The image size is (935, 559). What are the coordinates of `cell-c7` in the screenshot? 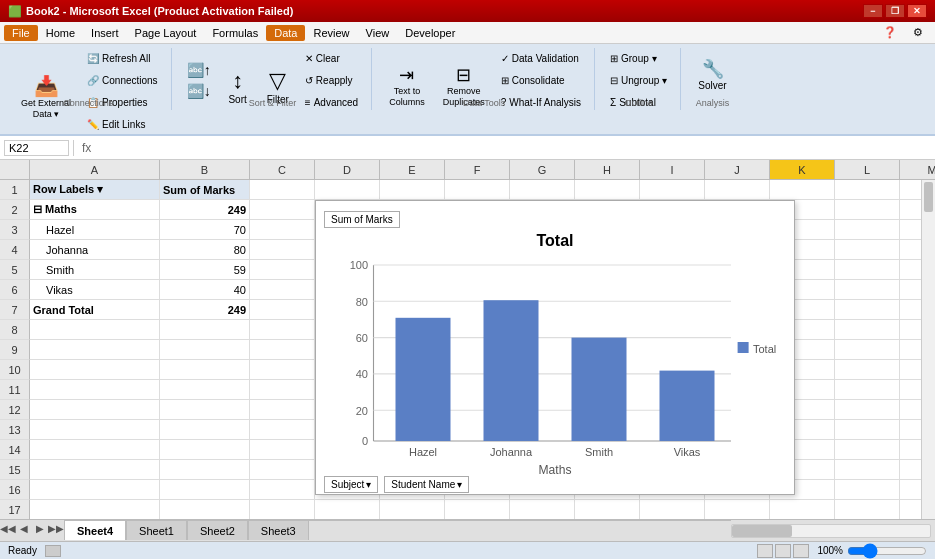 It's located at (282, 310).